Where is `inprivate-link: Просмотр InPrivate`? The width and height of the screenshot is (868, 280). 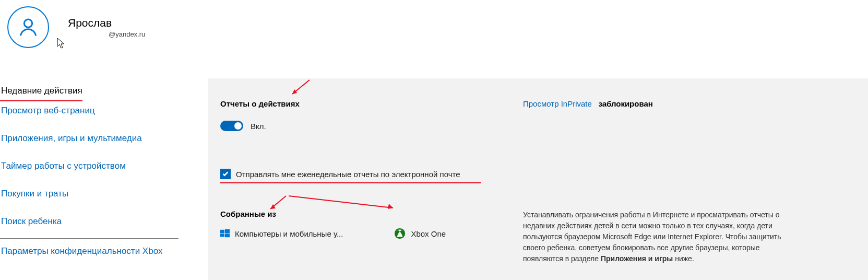 inprivate-link: Просмотр InPrivate is located at coordinates (557, 103).